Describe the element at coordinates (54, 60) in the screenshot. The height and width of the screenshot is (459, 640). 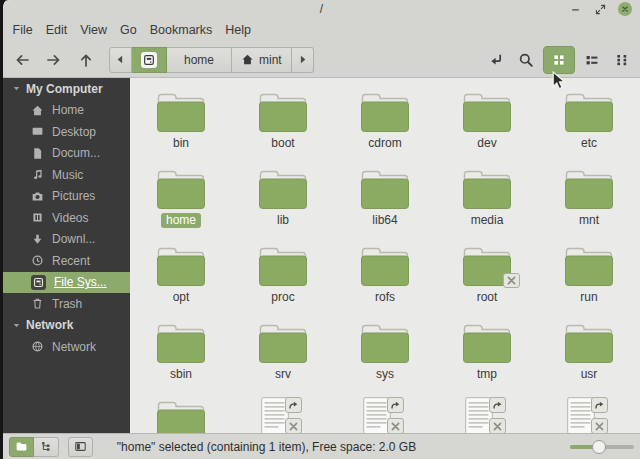
I see `arrow-right-icon` at that location.